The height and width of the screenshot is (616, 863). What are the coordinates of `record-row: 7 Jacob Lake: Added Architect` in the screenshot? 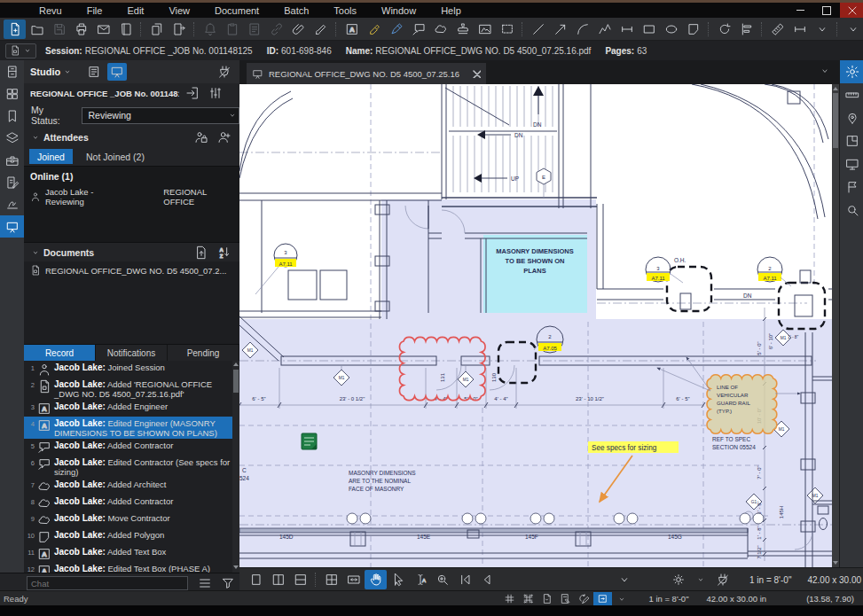 It's located at (128, 486).